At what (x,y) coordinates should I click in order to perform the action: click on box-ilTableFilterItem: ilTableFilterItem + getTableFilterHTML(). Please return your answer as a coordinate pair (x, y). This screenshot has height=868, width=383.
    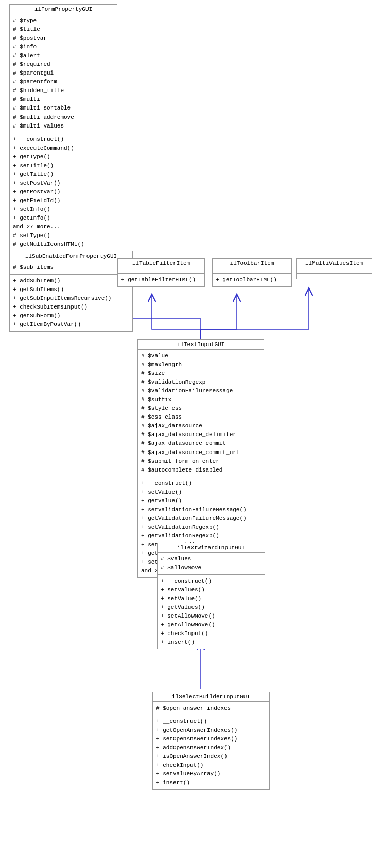
    Looking at the image, I should click on (161, 273).